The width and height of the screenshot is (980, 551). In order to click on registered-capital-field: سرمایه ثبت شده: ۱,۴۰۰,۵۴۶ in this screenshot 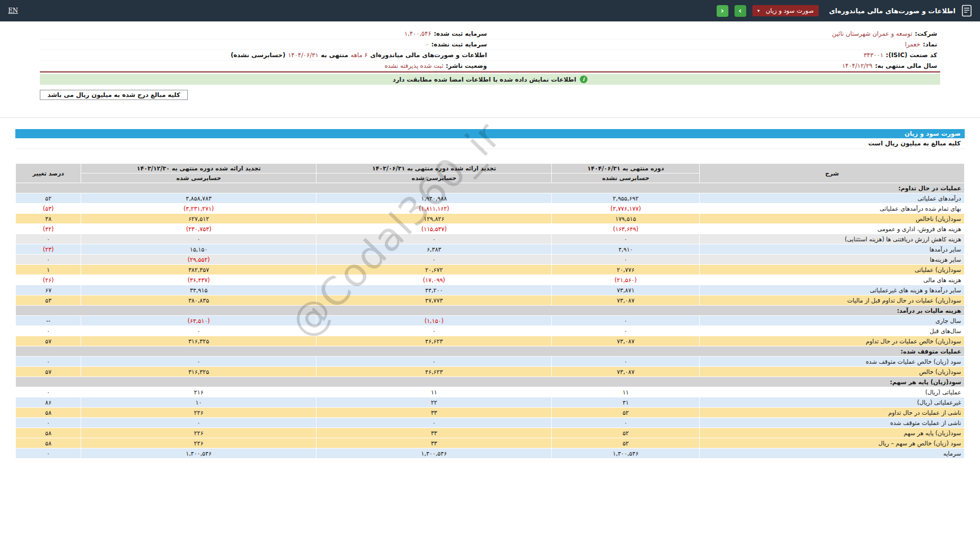, I will do `click(265, 34)`.